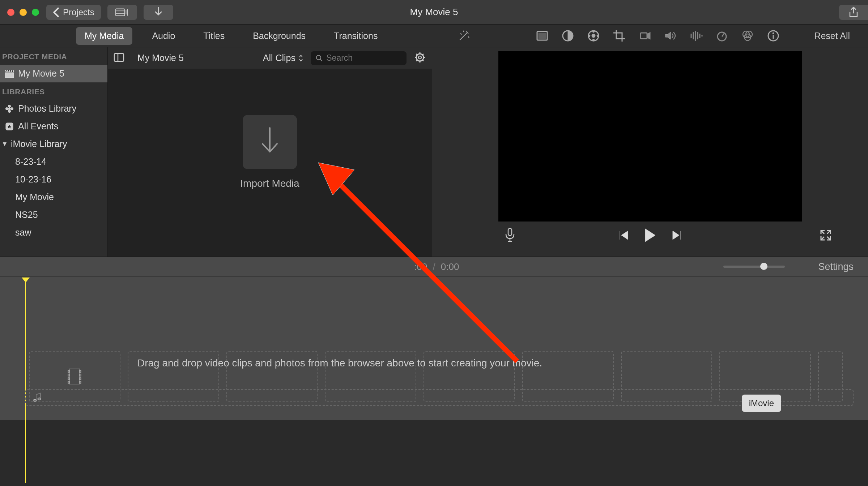  What do you see at coordinates (54, 152) in the screenshot?
I see `sidebar: PROJECT MEDIA My Movie 5 LIBRARIES Photo…` at bounding box center [54, 152].